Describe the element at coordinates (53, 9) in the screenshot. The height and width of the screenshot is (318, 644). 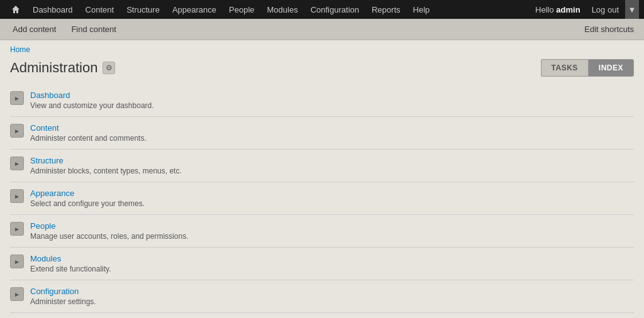
I see `nav-dashboard: Dashboard` at that location.